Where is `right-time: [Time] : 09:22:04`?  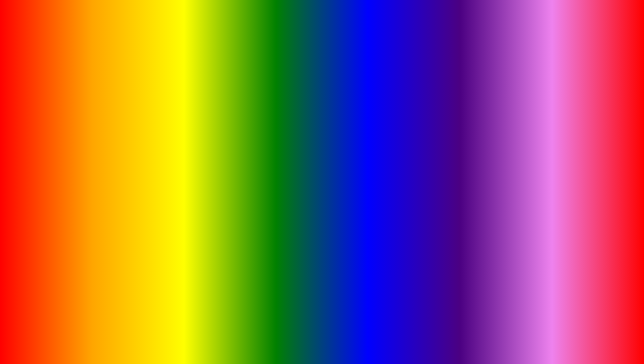 right-time: [Time] : 09:22:04 is located at coordinates (559, 112).